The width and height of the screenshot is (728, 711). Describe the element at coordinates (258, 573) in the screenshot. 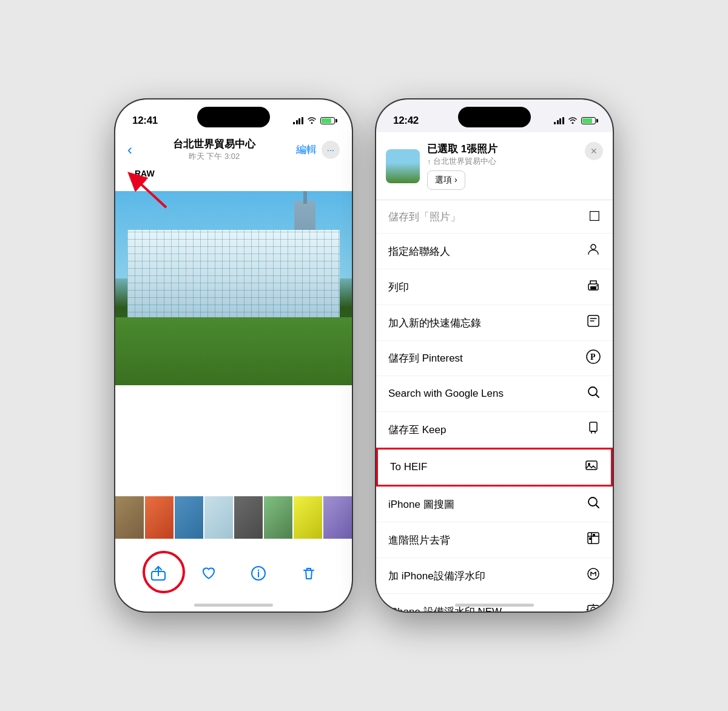

I see `info-button` at that location.